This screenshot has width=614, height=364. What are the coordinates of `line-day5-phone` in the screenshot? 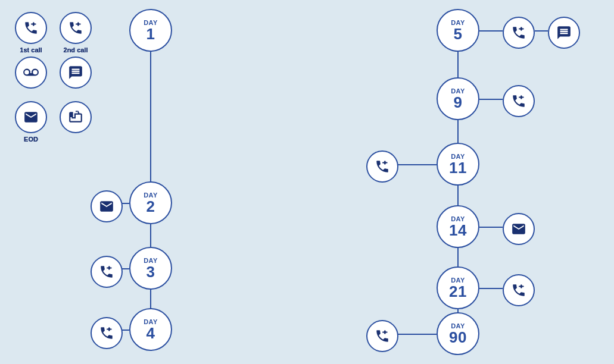 It's located at (491, 31).